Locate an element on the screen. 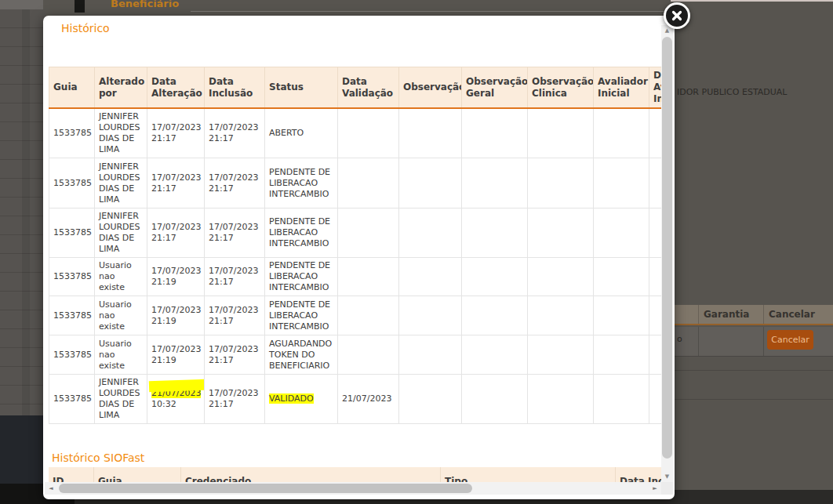  cell-data_alteracao: 21/07/2023 10:32 is located at coordinates (176, 400).